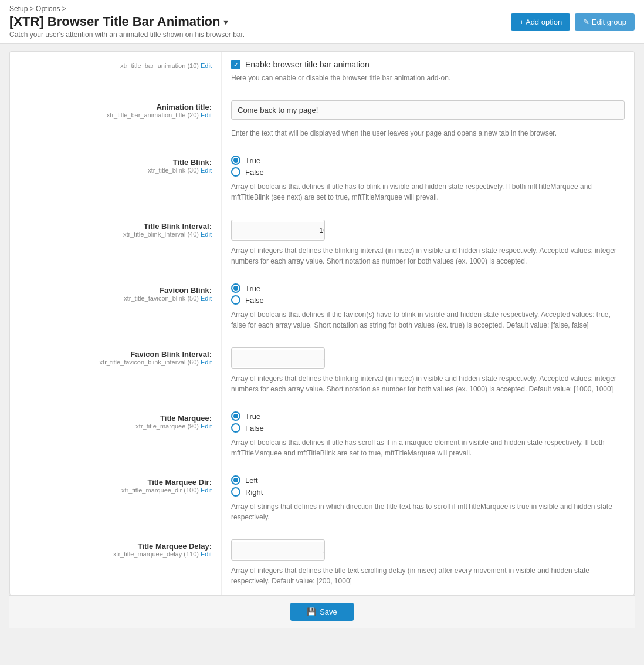 The width and height of the screenshot is (644, 665). I want to click on option-label-col-title_blink_interval: Title Blink Interval:xtr_title_blink_Int…, so click(116, 243).